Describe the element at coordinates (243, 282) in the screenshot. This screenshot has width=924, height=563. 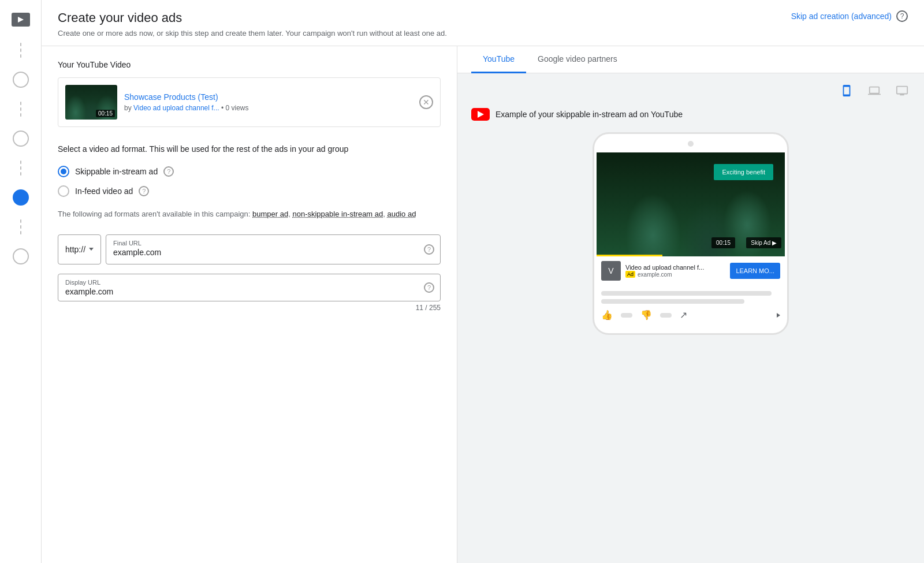
I see `display-url-label: Display URL` at that location.